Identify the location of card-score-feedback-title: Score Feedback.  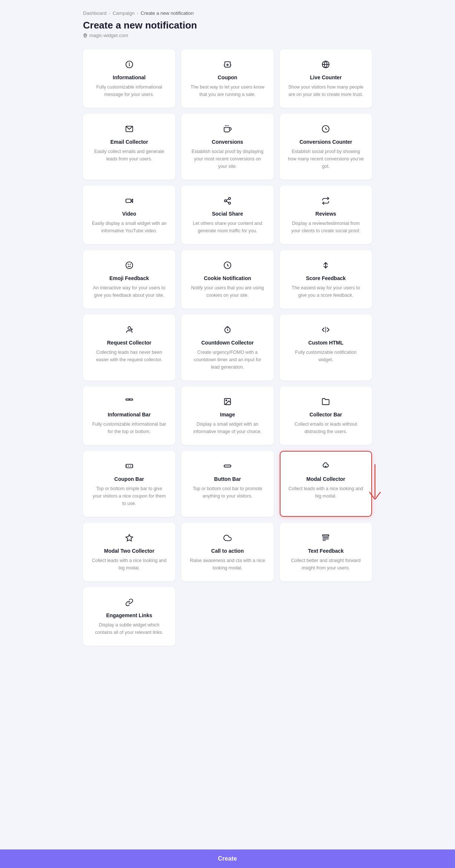
(326, 278).